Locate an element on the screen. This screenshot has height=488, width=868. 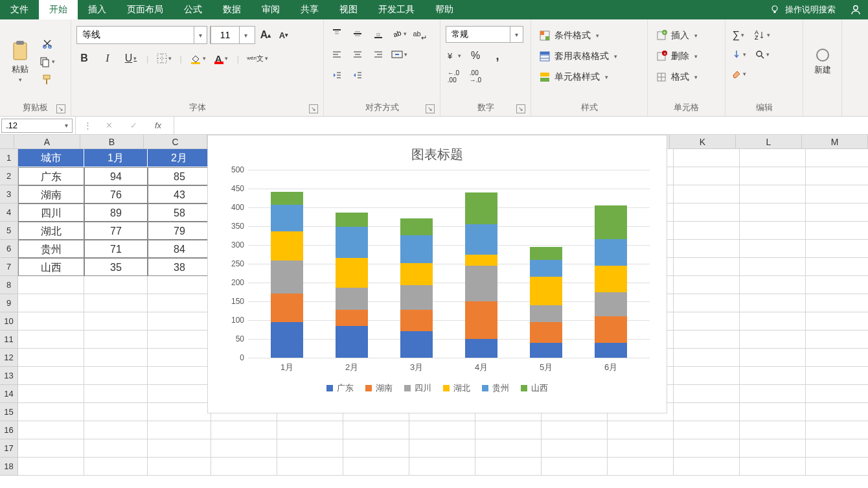
align-right-button is located at coordinates (378, 54).